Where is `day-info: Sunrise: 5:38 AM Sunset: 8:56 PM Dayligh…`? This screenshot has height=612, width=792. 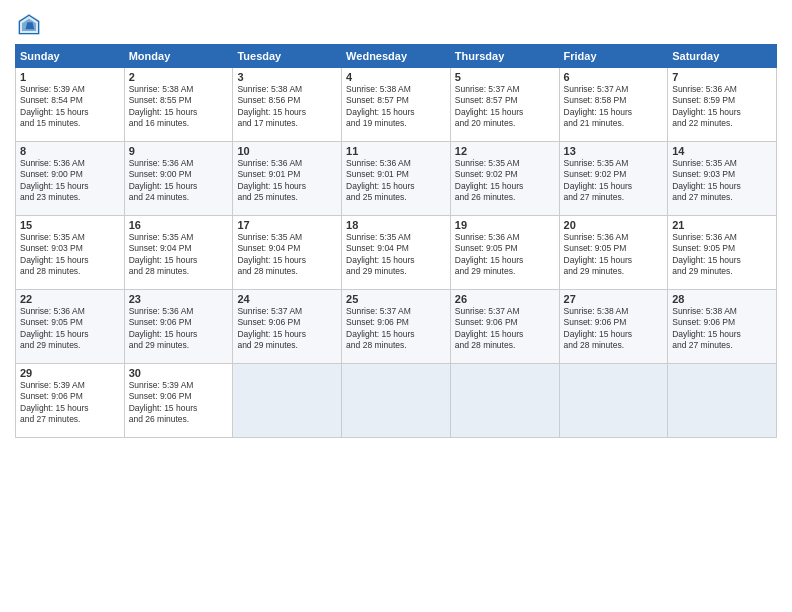 day-info: Sunrise: 5:38 AM Sunset: 8:56 PM Dayligh… is located at coordinates (287, 107).